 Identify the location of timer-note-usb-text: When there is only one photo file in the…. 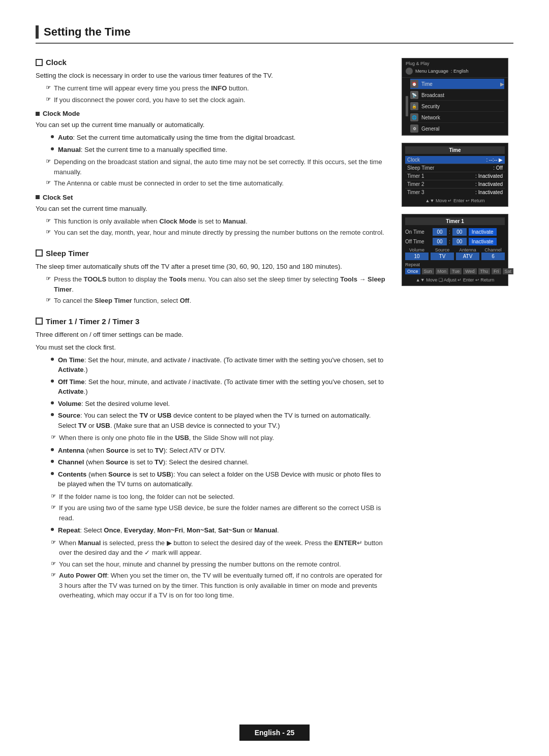
(167, 438).